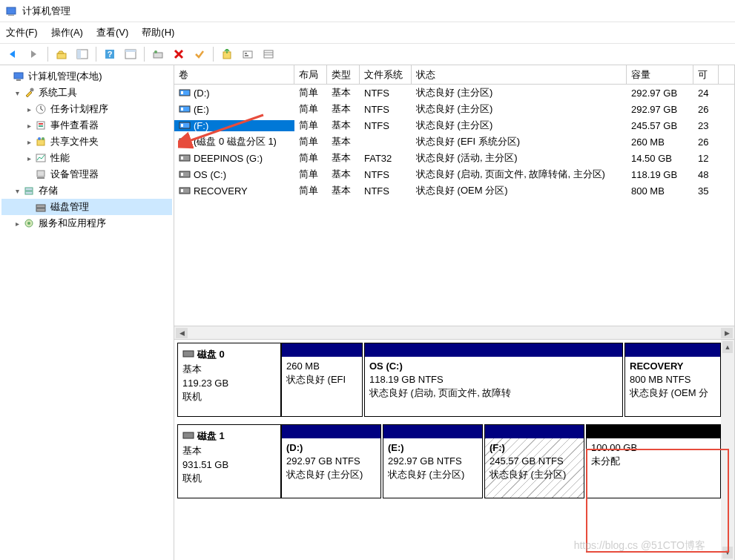  Describe the element at coordinates (87, 191) in the screenshot. I see `tree-storage: ▾ 存储` at that location.